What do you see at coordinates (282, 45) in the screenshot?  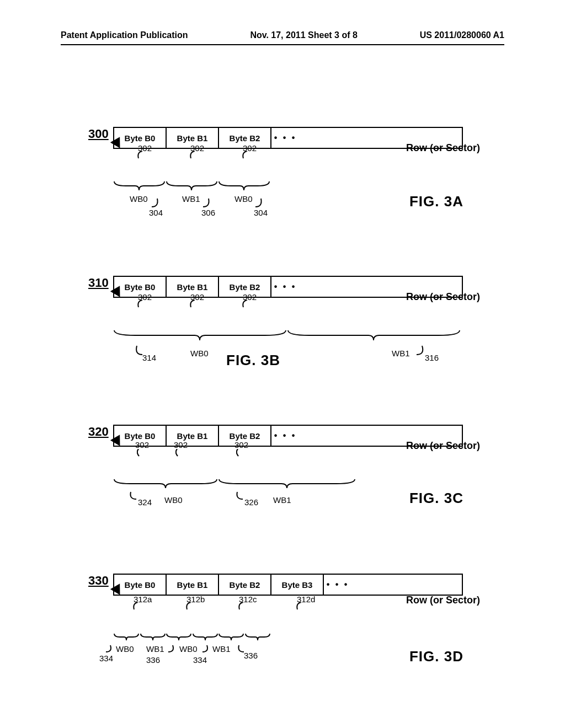 I see `header-rule` at bounding box center [282, 45].